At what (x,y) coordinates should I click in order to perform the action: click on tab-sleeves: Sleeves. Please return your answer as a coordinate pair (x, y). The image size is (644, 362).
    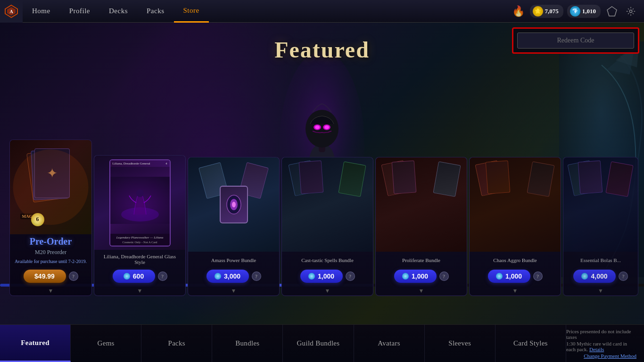
    Looking at the image, I should click on (460, 343).